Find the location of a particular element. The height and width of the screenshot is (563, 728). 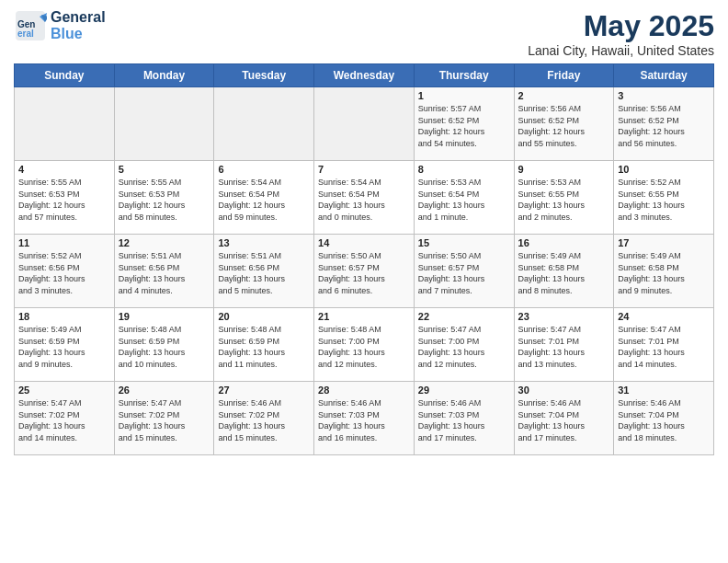

day-number: 12 is located at coordinates (165, 243).